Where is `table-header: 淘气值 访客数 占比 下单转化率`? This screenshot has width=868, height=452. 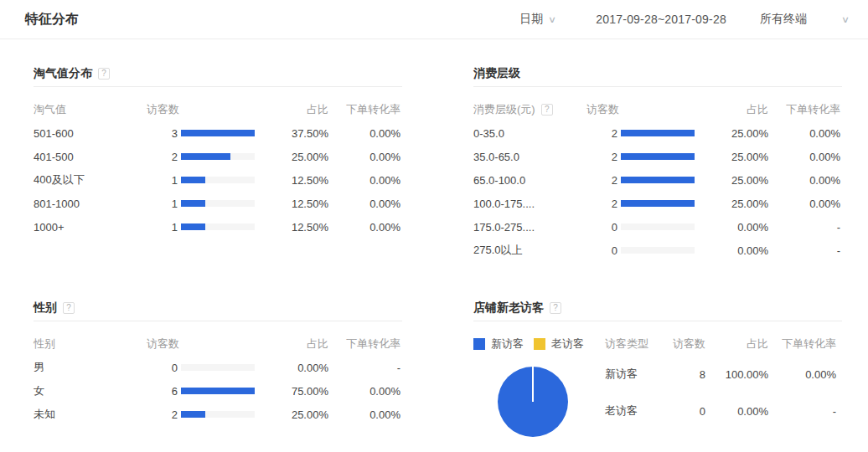
table-header: 淘气值 访客数 占比 下单转化率 is located at coordinates (218, 110).